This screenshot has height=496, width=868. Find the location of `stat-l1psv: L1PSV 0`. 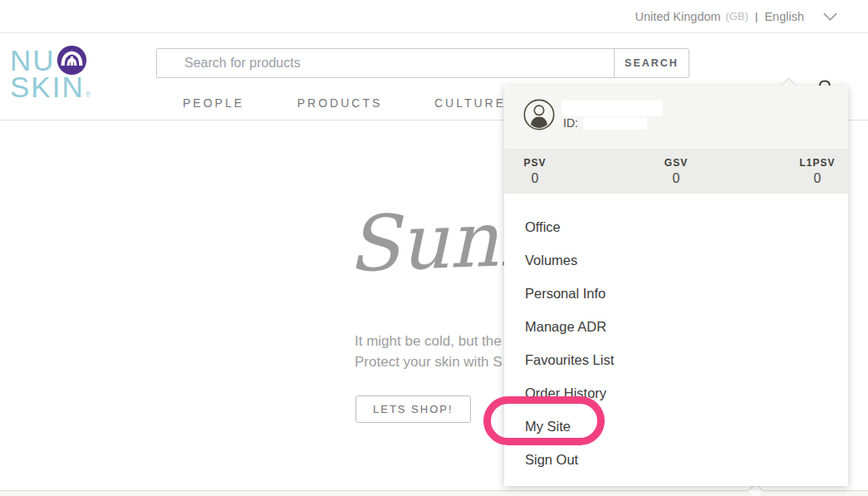

stat-l1psv: L1PSV 0 is located at coordinates (817, 171).